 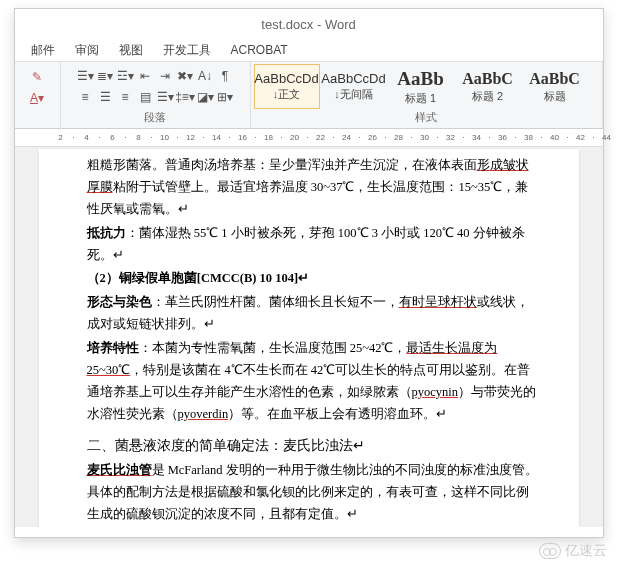 I want to click on line-spacing-icon: ‡≡▾, so click(x=185, y=97).